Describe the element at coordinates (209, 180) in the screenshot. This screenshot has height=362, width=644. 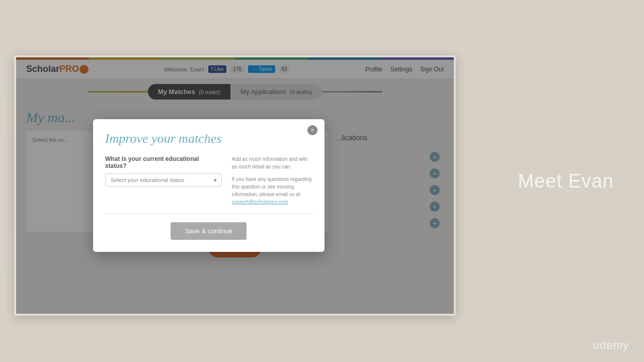
I see `modal-body: What is your current educational status?…` at that location.